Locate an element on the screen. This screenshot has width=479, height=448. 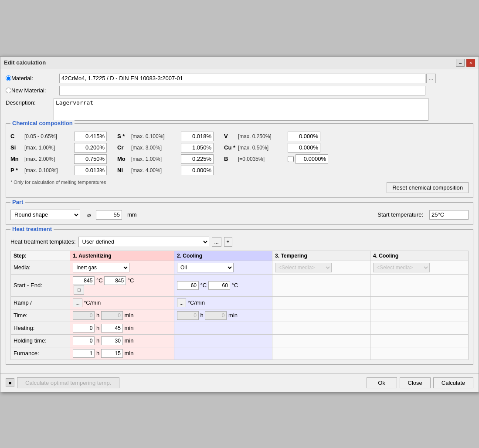
step1-holding-h-unit: h is located at coordinates (98, 341).